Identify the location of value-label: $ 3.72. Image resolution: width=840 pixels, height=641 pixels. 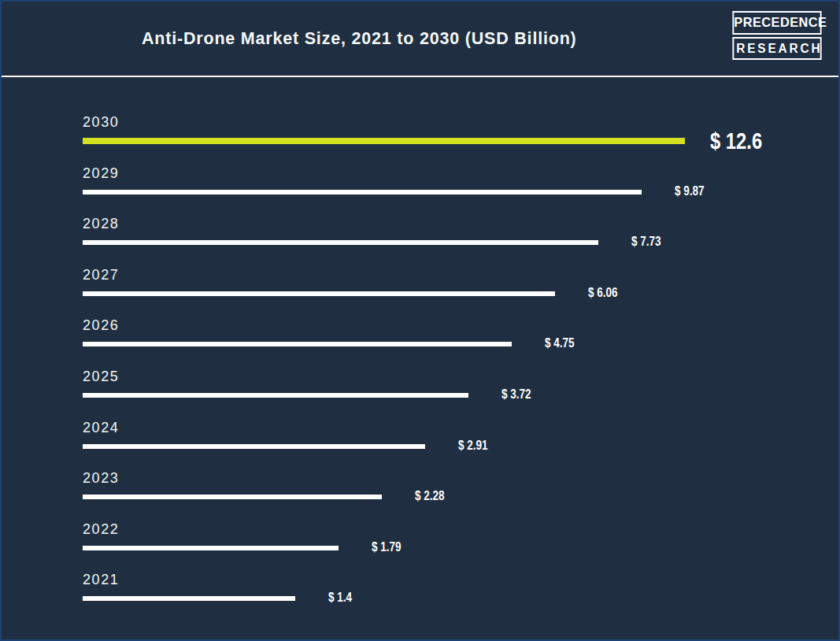
(516, 394).